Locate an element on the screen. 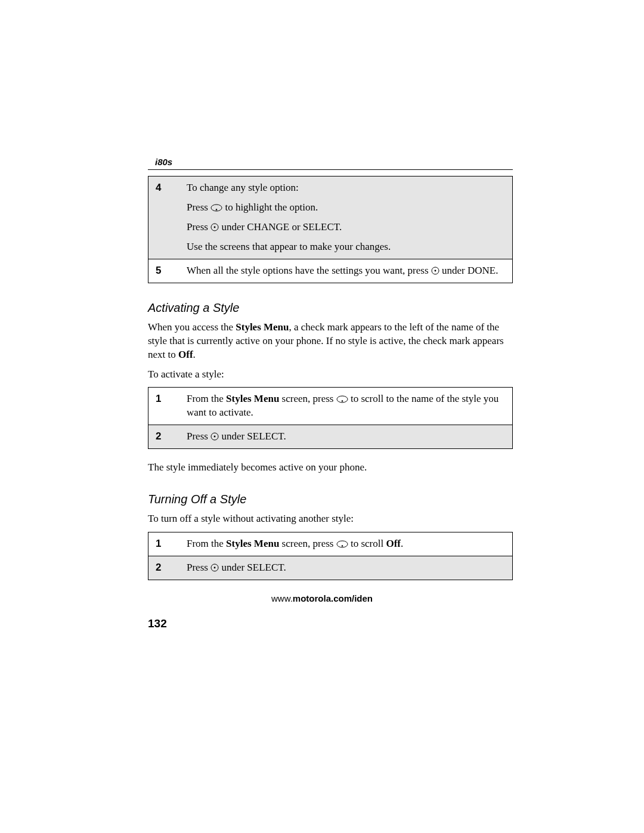  steps-table-turnoff: 1From the Styles Menu screen, press to s… is located at coordinates (330, 556).